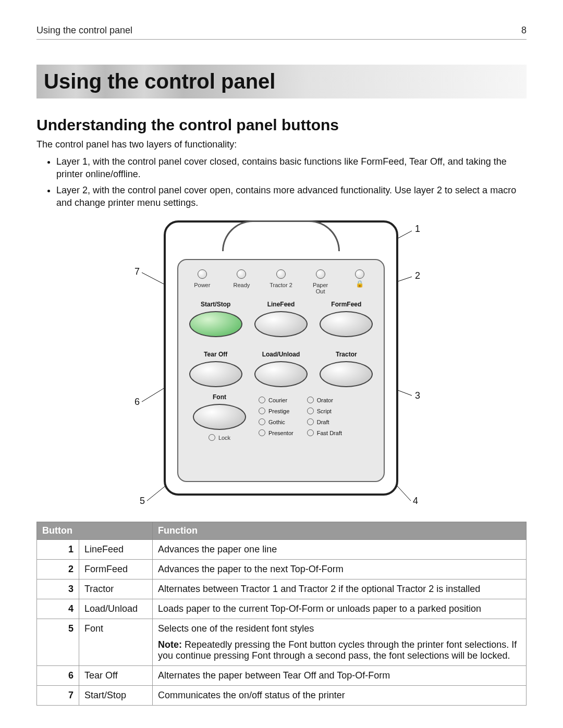 The height and width of the screenshot is (728, 563). I want to click on bullet-layer-1: Layer 1, with the control panel cover cl…, so click(291, 168).